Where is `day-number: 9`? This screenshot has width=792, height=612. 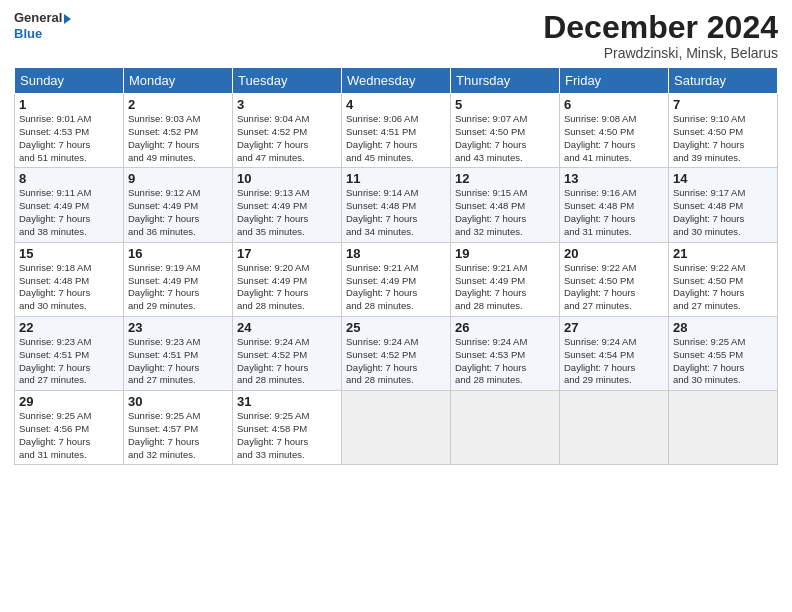 day-number: 9 is located at coordinates (178, 178).